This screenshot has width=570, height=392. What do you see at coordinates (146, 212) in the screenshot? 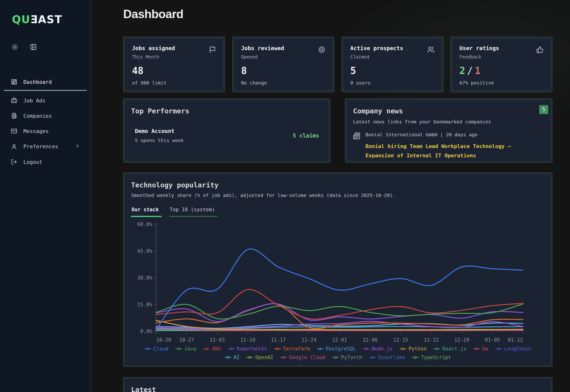
I see `tab-our-stack: Our stack` at bounding box center [146, 212].